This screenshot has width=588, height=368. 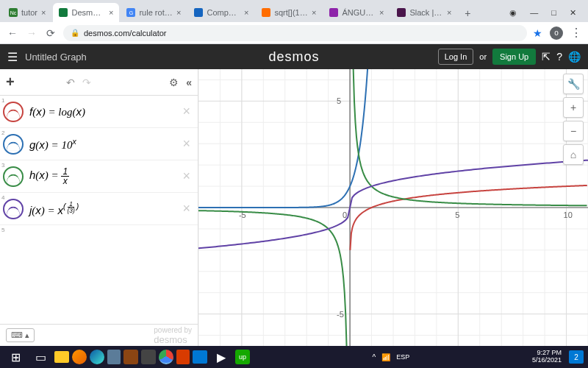 I want to click on maximize-button: □, so click(x=554, y=13).